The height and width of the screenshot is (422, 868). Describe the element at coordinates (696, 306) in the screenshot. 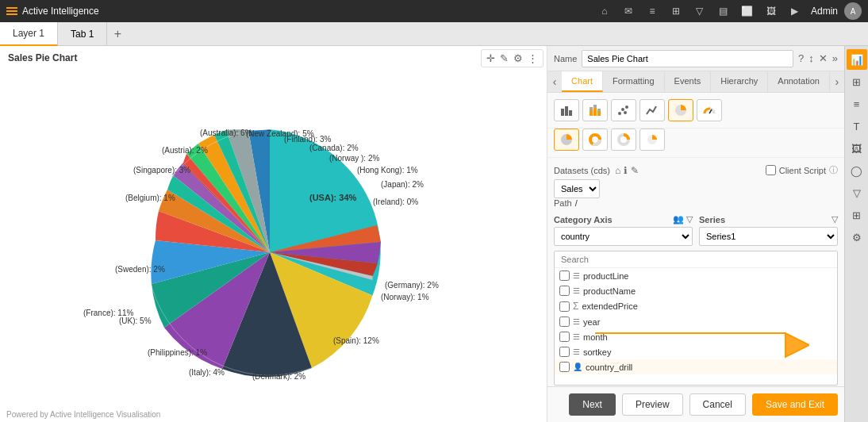

I see `list-item: Σ extendedPrice` at that location.